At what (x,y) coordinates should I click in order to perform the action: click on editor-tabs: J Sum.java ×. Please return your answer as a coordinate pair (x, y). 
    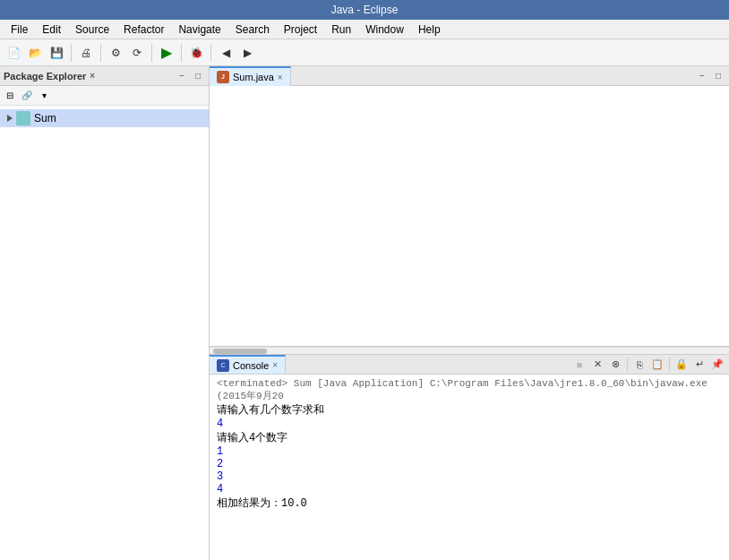
    Looking at the image, I should click on (251, 75).